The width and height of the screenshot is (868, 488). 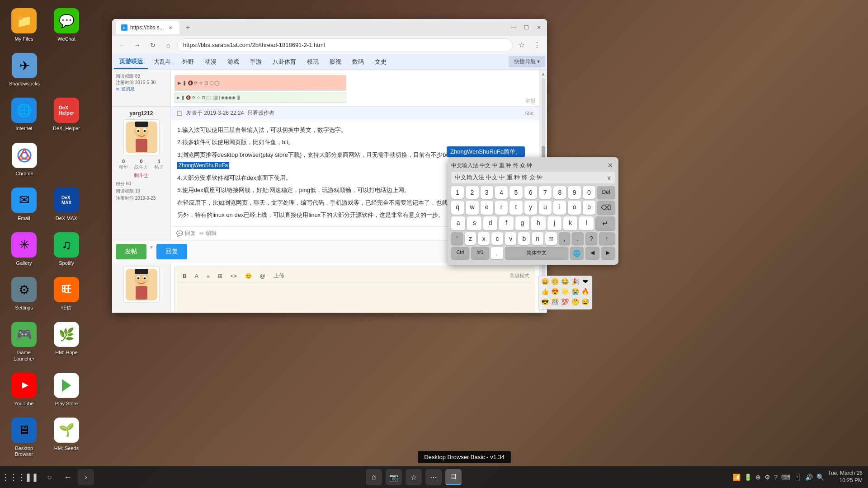 I want to click on tab-chaos: 大乱斗, so click(x=163, y=62).